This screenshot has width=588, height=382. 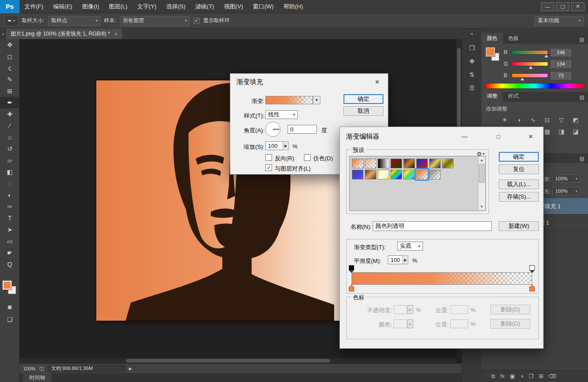 I want to click on link-layers-icon: ⧉, so click(x=493, y=376).